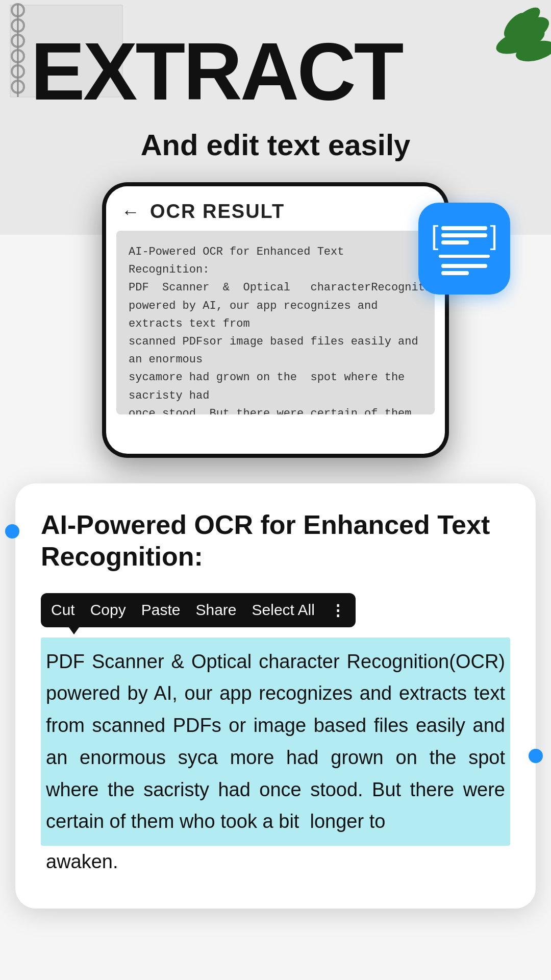  What do you see at coordinates (276, 145) in the screenshot?
I see `page-subtitle: And edit text easily` at bounding box center [276, 145].